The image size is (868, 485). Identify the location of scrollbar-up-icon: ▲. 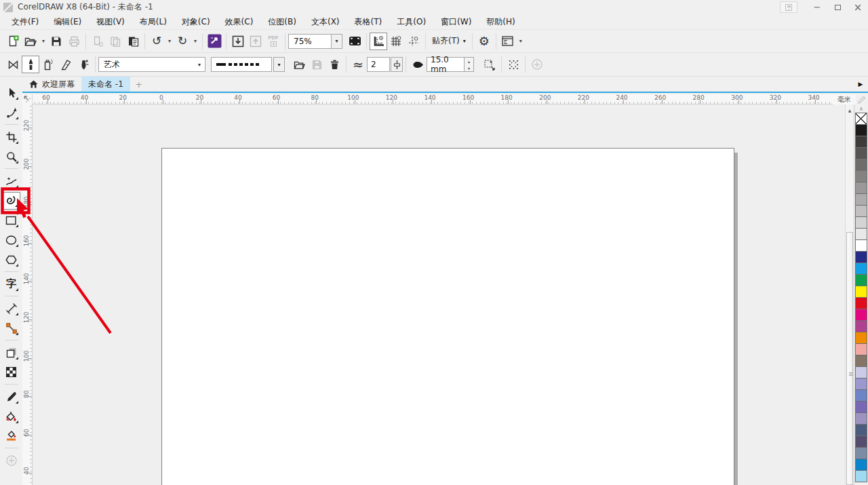
(850, 110).